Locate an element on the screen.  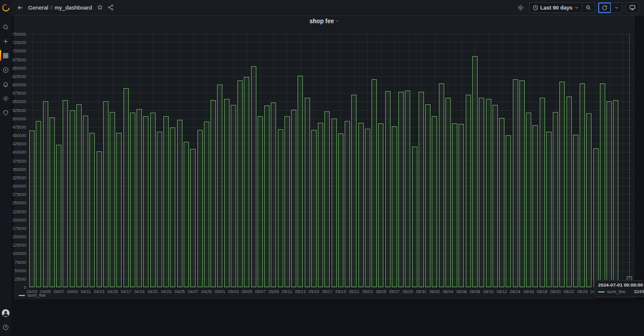
x-tick-label: 06/10 is located at coordinates (488, 292).